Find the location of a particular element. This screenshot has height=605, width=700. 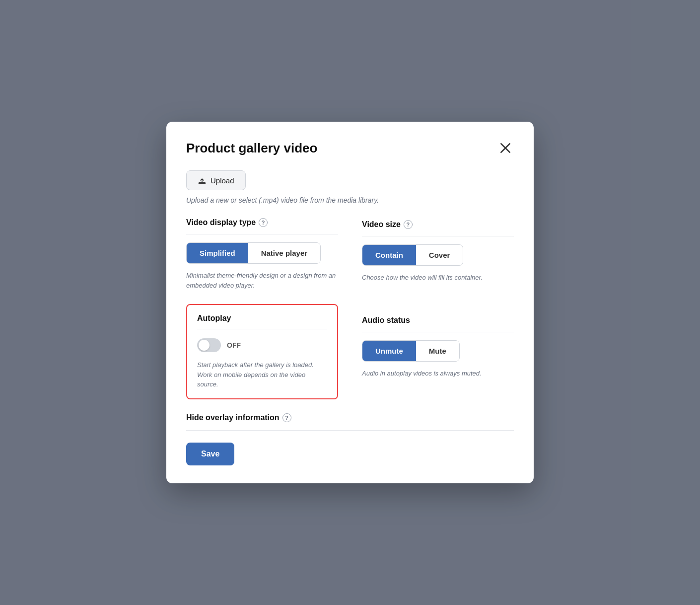

video-size-help-icon: ? is located at coordinates (408, 225).